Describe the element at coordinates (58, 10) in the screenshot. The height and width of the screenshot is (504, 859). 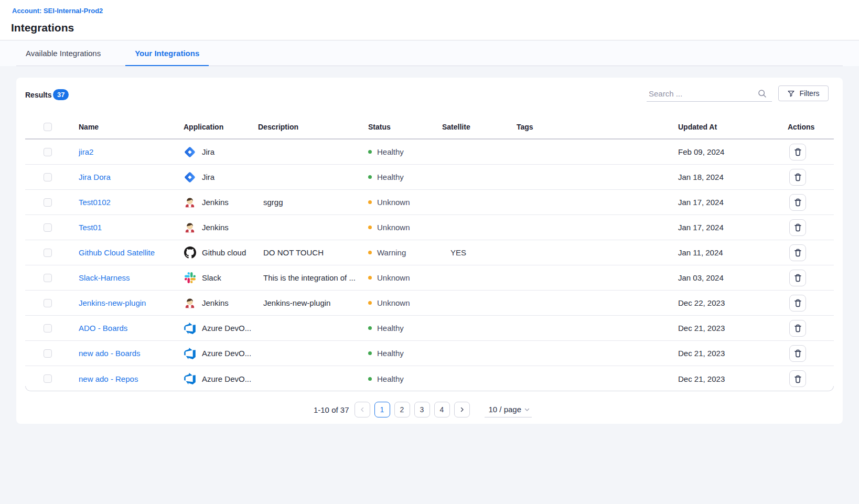
I see `account-breadcrumb-link: Account: SEI-Internal-Prod2` at that location.